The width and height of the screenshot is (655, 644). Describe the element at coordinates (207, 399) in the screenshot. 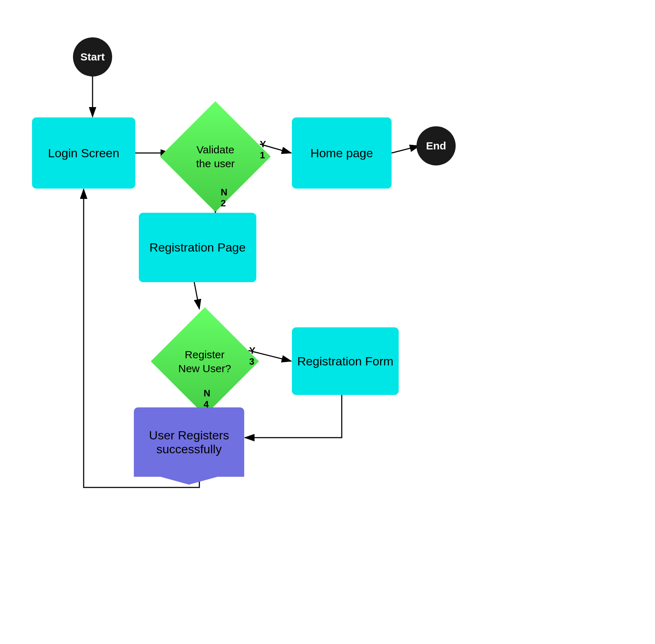

I see `n4-label: N4` at that location.